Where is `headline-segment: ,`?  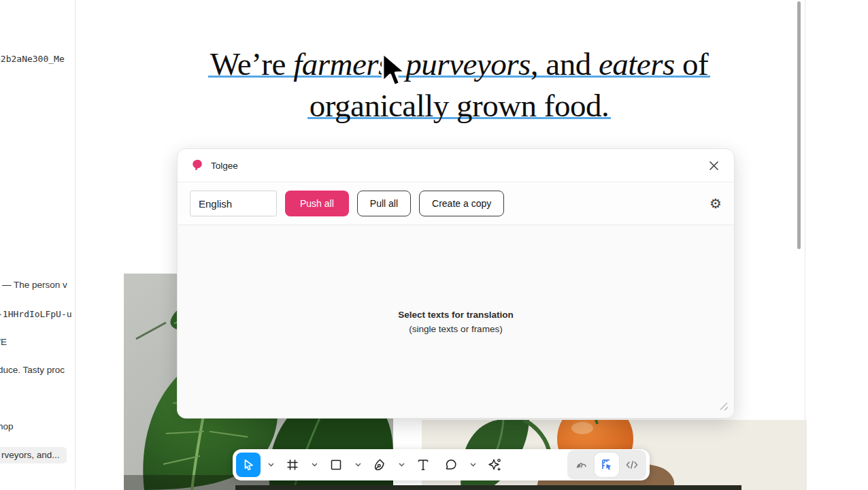
headline-segment: , is located at coordinates (399, 64).